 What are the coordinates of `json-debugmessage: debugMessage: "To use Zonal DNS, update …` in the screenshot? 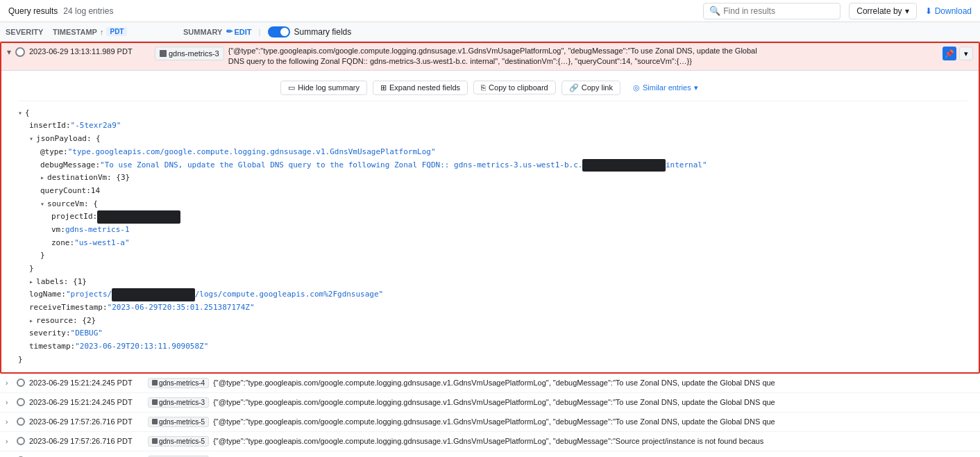 It's located at (493, 165).